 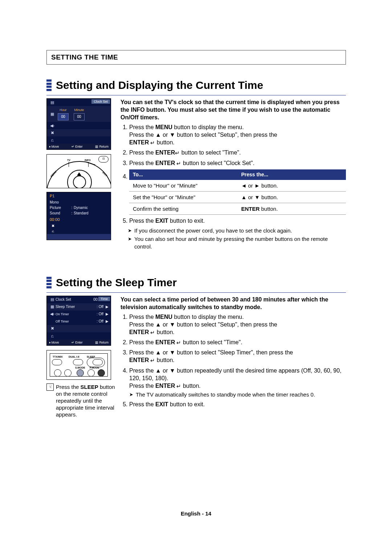 I want to click on section-header-box: SETTING THE TIME, so click(x=196, y=57).